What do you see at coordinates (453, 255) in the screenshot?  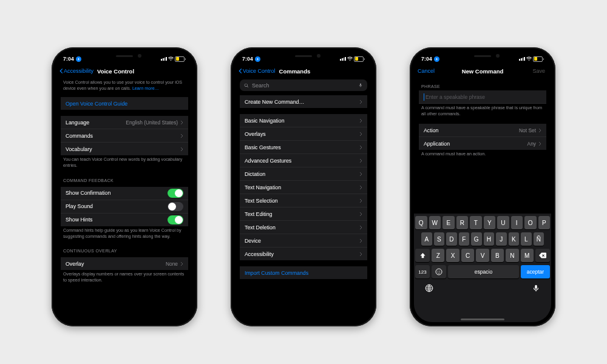 I see `key: X` at bounding box center [453, 255].